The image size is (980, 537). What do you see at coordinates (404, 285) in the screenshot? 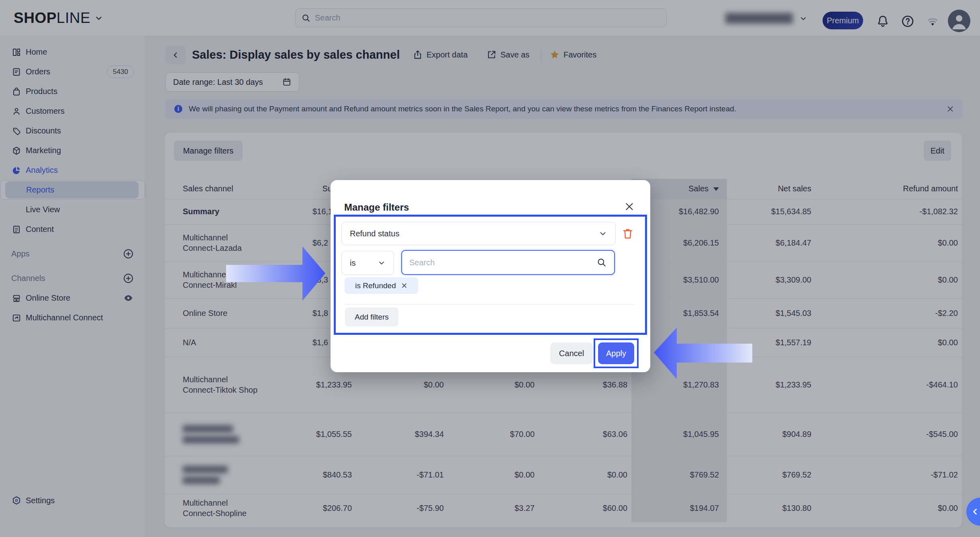
I see `chip-remove-icon` at bounding box center [404, 285].